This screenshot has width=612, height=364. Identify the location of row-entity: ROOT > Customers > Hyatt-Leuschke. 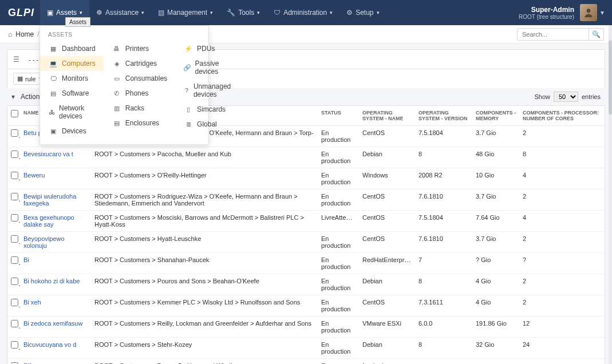
(204, 243).